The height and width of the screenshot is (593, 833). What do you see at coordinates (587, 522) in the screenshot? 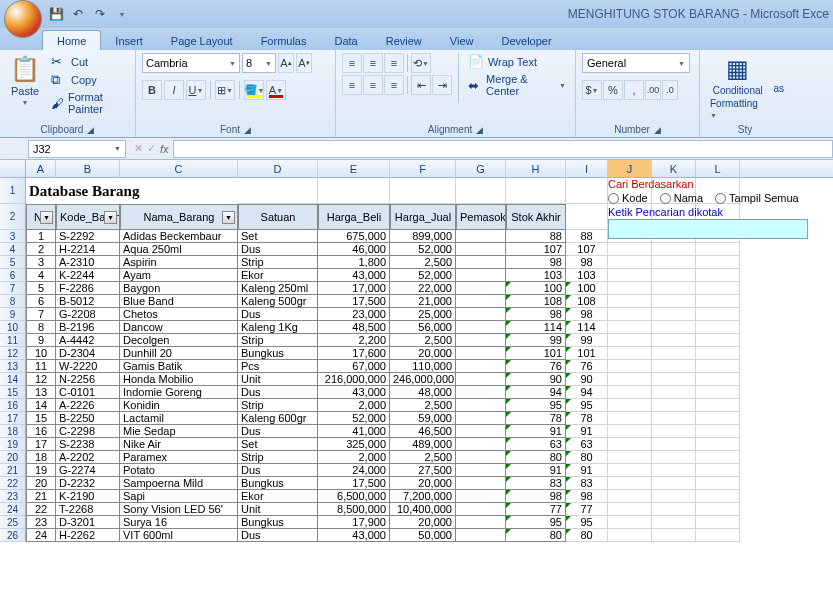
I see `cell: 95` at bounding box center [587, 522].